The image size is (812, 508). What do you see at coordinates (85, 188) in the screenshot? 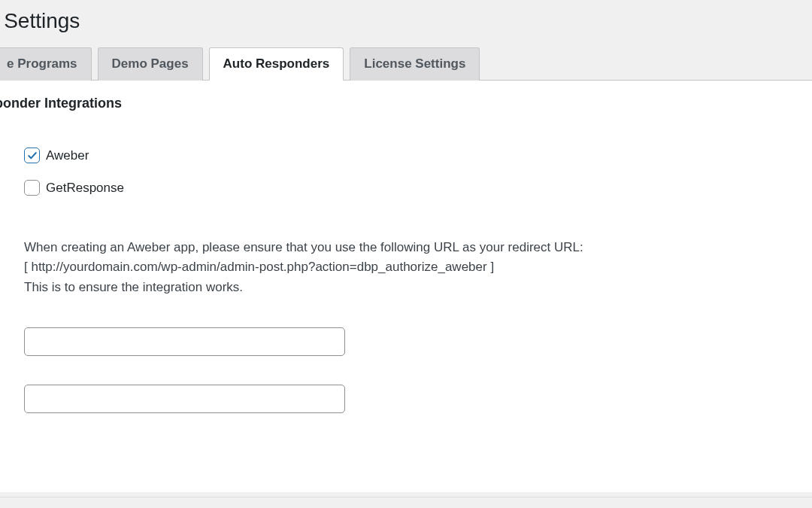
I see `checkbox-label-getresponse: GetResponse` at bounding box center [85, 188].